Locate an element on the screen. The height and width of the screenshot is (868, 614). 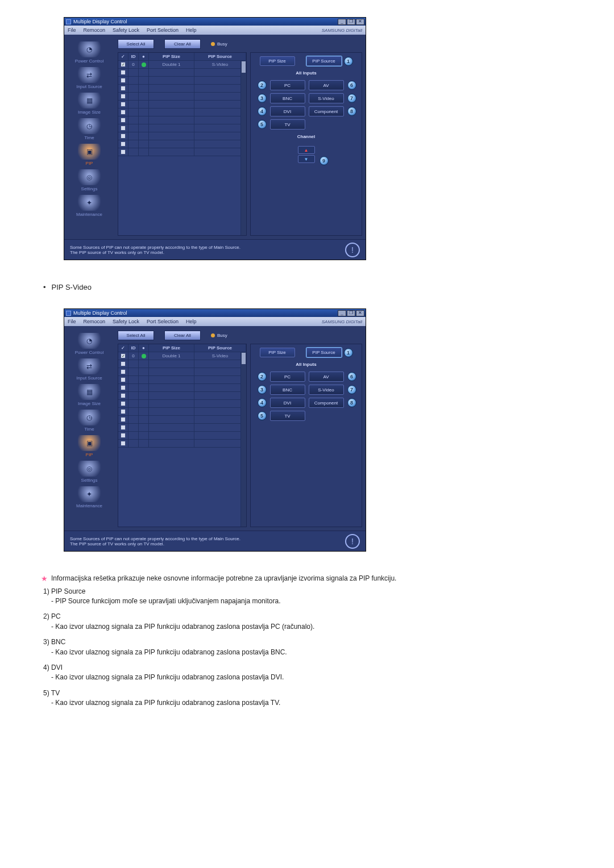
source-component-button: Component is located at coordinates (326, 111).